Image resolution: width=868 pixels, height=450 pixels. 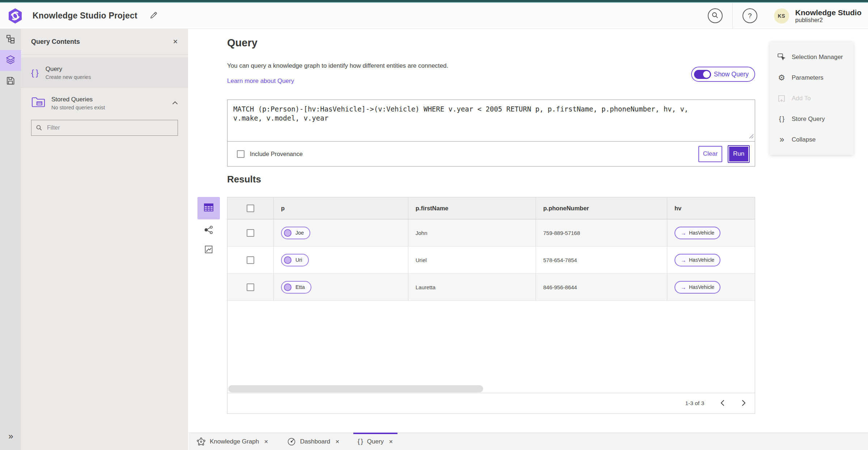 What do you see at coordinates (472, 260) in the screenshot?
I see `cell-firstname: Uriel` at bounding box center [472, 260].